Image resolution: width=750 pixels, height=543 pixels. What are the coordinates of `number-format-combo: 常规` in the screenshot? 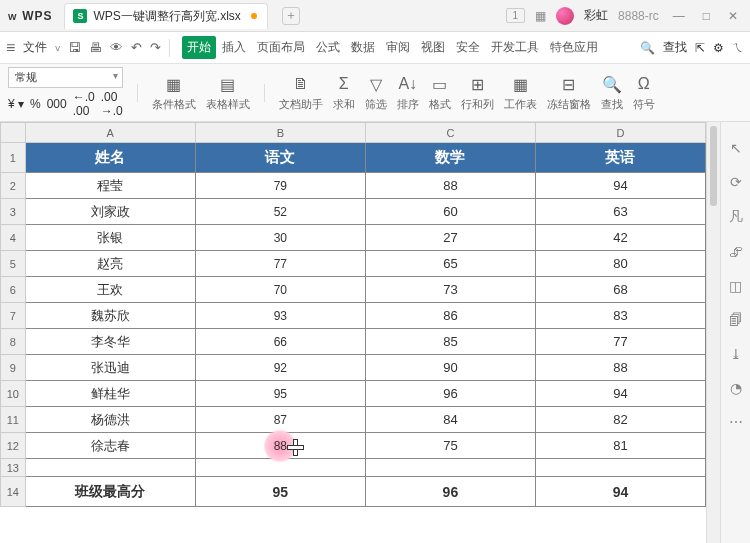 It's located at (66, 78).